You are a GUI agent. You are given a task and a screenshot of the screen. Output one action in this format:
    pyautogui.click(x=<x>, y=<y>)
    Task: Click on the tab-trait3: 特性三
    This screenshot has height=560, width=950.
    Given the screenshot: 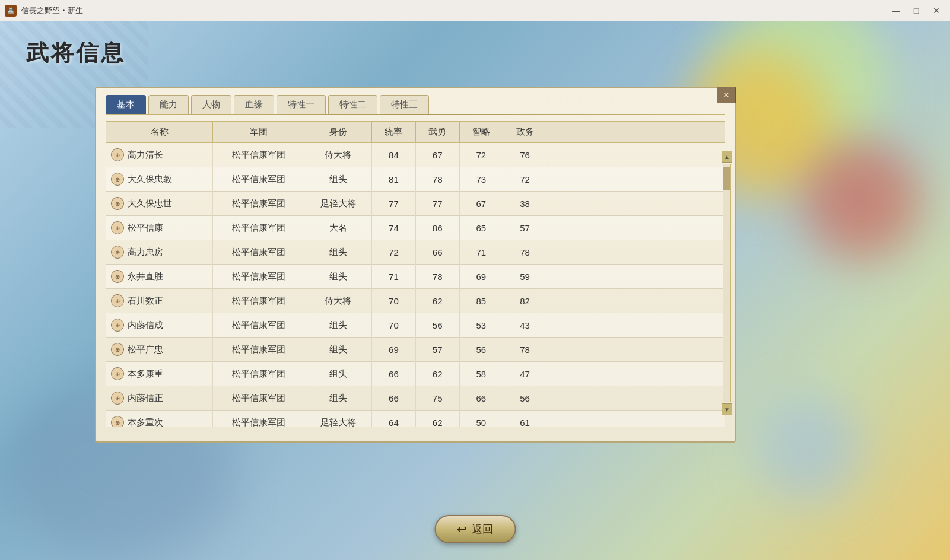 What is the action you would take?
    pyautogui.click(x=405, y=104)
    